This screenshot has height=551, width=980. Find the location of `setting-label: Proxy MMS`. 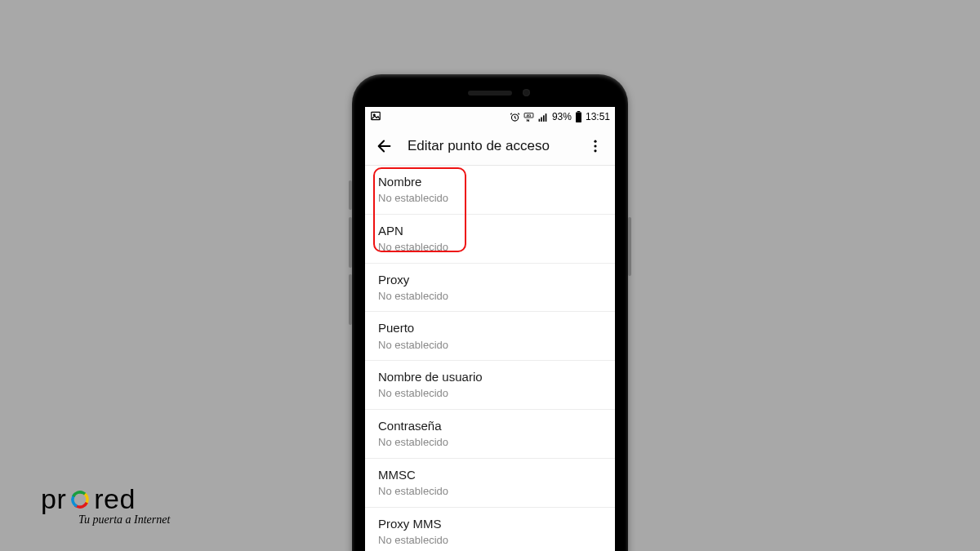

setting-label: Proxy MMS is located at coordinates (490, 524).